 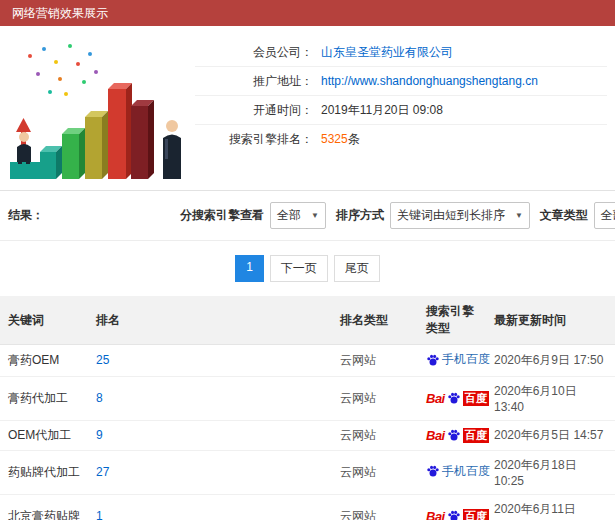 I want to click on update-time-cell: 2020年6月5日 14:57, so click(x=550, y=435).